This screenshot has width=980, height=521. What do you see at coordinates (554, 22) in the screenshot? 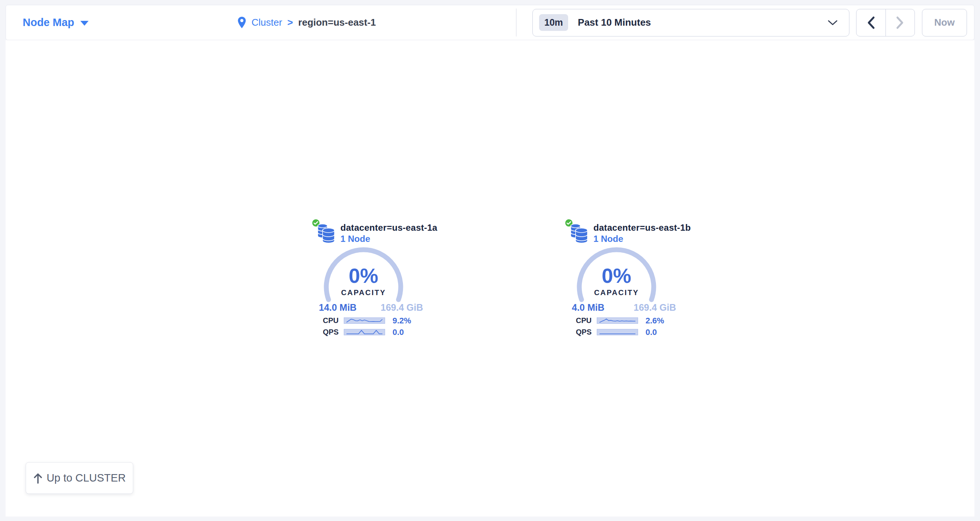
I see `time-range-badge: 10m` at bounding box center [554, 22].